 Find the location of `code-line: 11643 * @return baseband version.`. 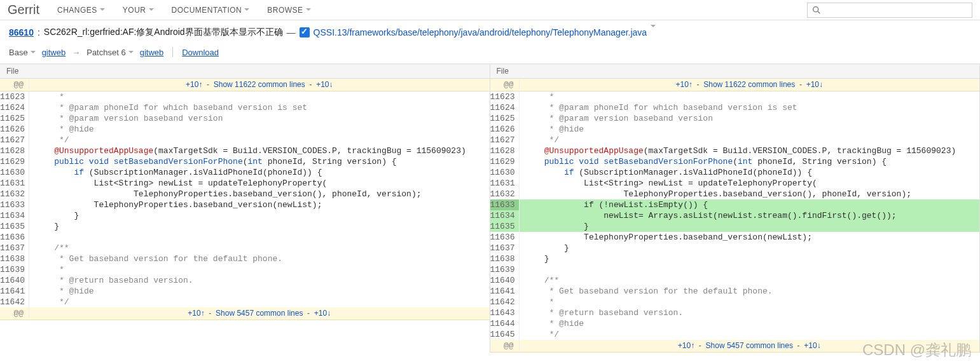

code-line: 11643 * @return baseband version. is located at coordinates (735, 313).